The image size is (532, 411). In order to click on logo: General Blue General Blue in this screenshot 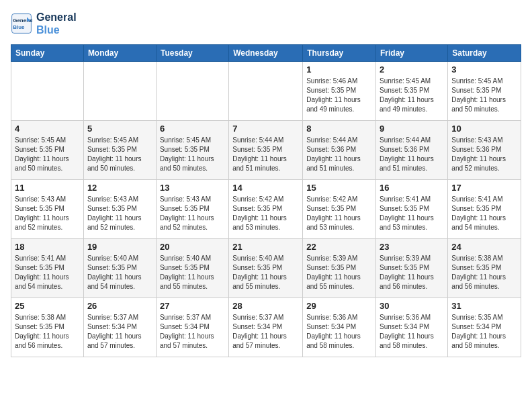, I will do `click(44, 24)`.